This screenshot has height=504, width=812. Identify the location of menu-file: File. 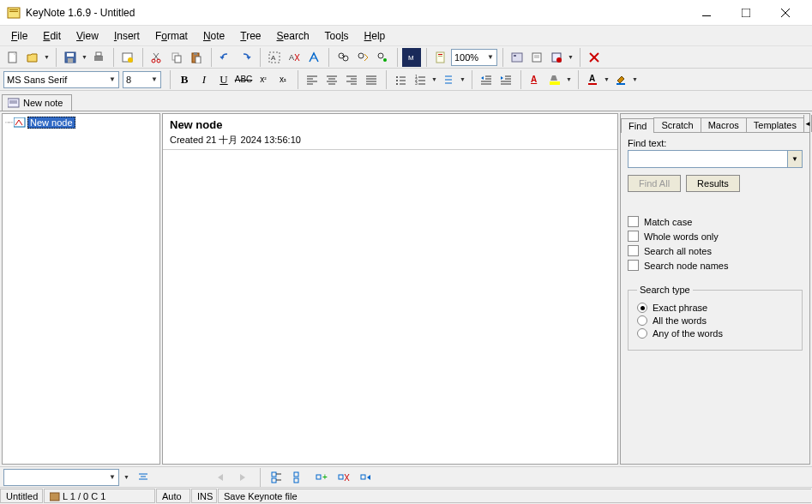
(19, 36).